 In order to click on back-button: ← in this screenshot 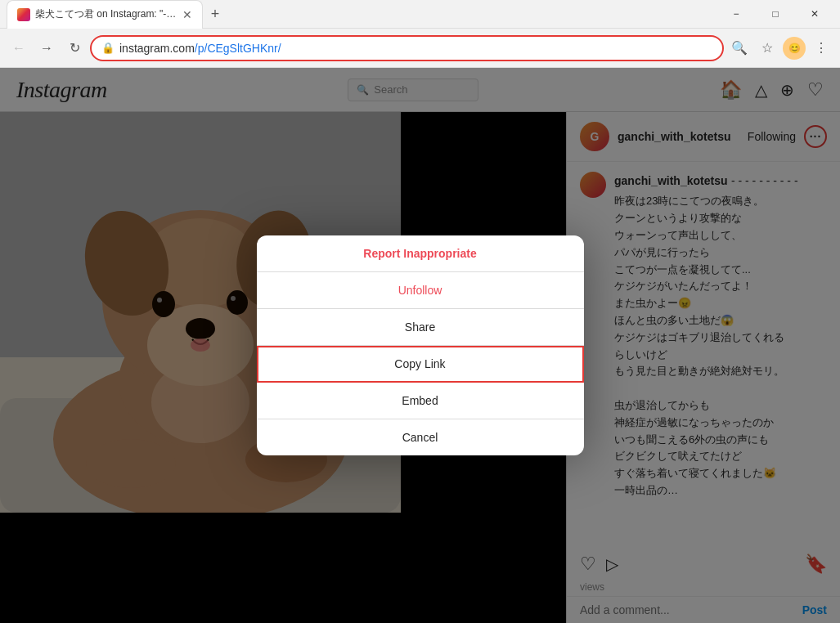, I will do `click(19, 48)`.